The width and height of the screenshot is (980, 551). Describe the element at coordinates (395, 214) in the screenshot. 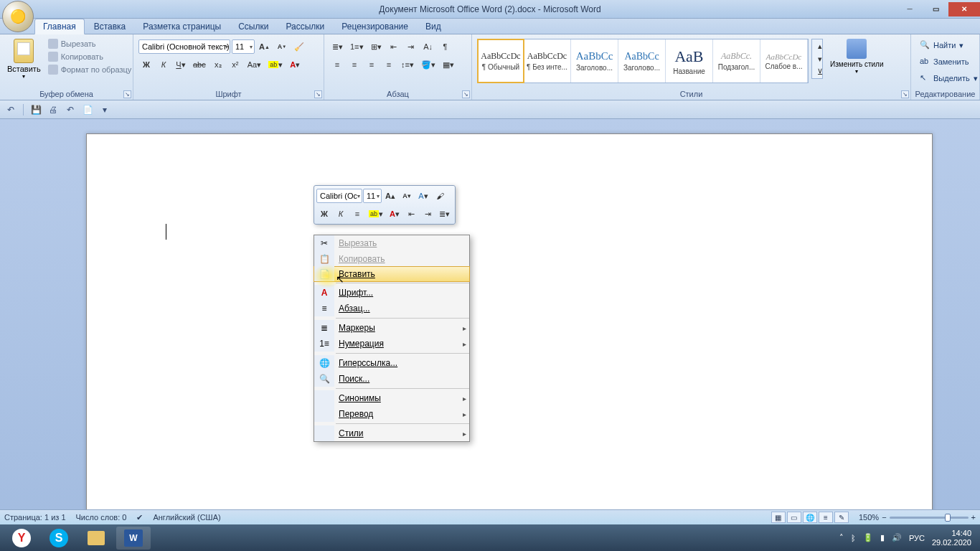

I see `mini-font-color: A▾` at that location.